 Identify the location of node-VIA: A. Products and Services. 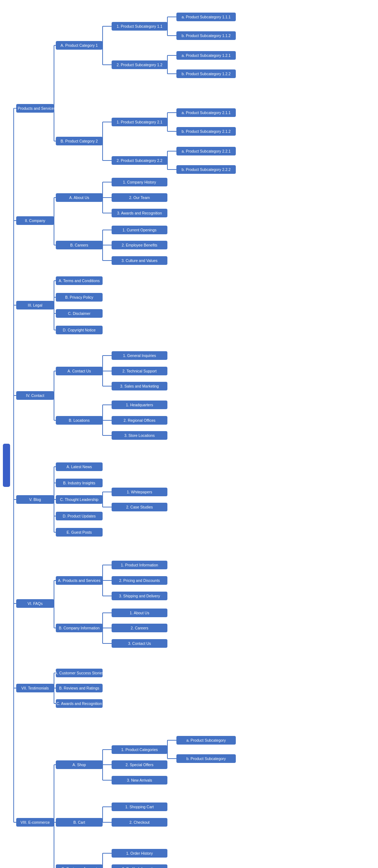
(79, 580).